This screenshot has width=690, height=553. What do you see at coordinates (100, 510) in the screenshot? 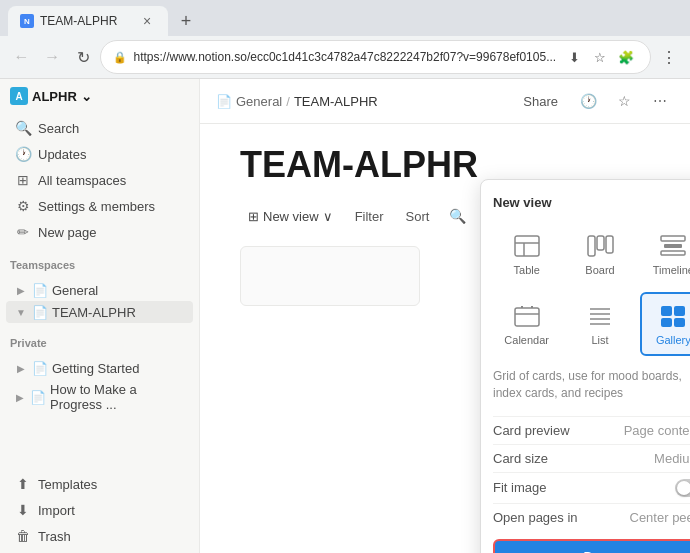
I see `sidebar-footer: ⬆ Templates ⬇ Import 🗑 Trash` at bounding box center [100, 510].